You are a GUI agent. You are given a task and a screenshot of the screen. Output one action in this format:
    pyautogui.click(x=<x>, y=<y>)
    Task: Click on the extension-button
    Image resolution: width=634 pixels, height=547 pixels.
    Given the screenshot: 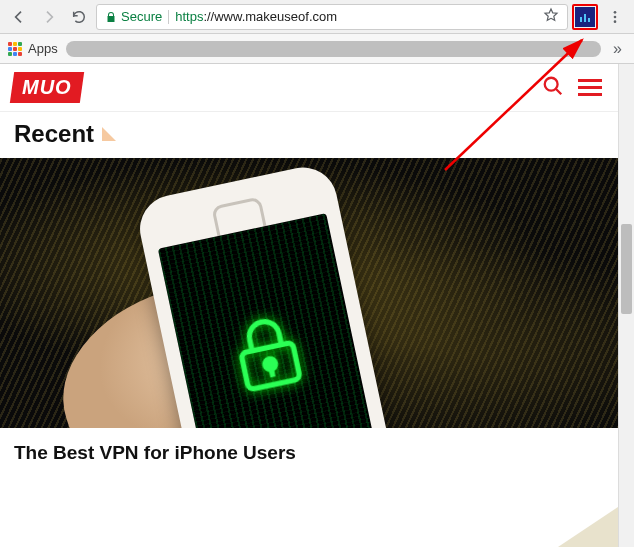 What is the action you would take?
    pyautogui.click(x=585, y=17)
    